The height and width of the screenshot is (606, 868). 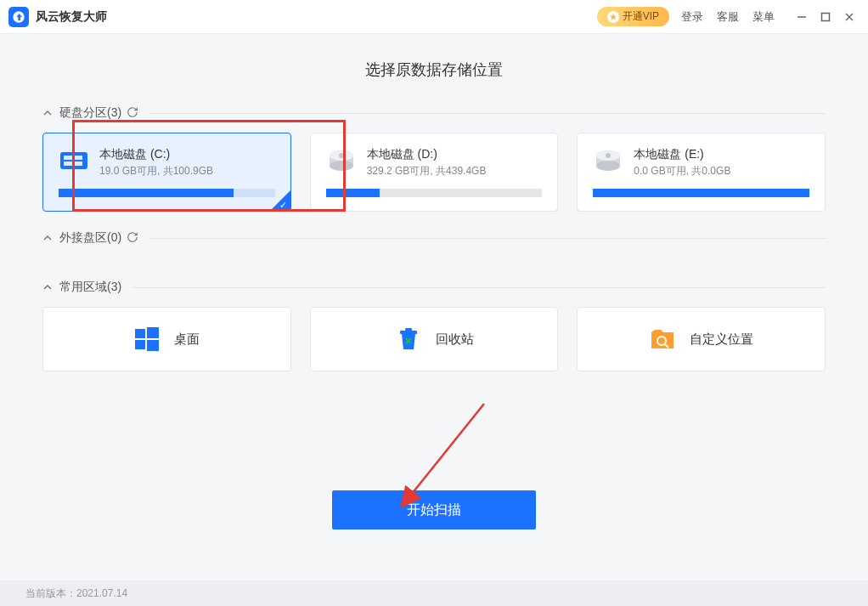 What do you see at coordinates (849, 17) in the screenshot?
I see `close-button` at bounding box center [849, 17].